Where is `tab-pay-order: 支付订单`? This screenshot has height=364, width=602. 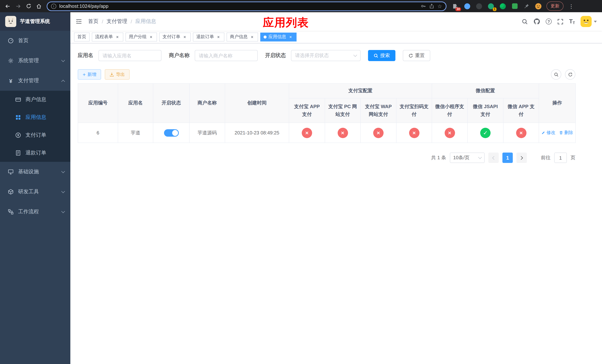 tab-pay-order: 支付订单 is located at coordinates (175, 37).